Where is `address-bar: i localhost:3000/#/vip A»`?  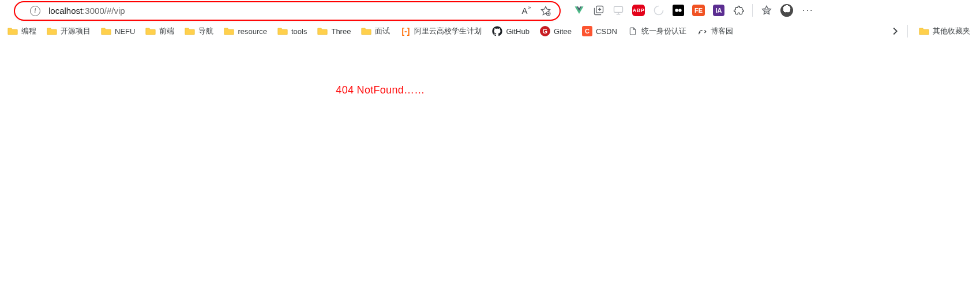 address-bar: i localhost:3000/#/vip A» is located at coordinates (287, 11).